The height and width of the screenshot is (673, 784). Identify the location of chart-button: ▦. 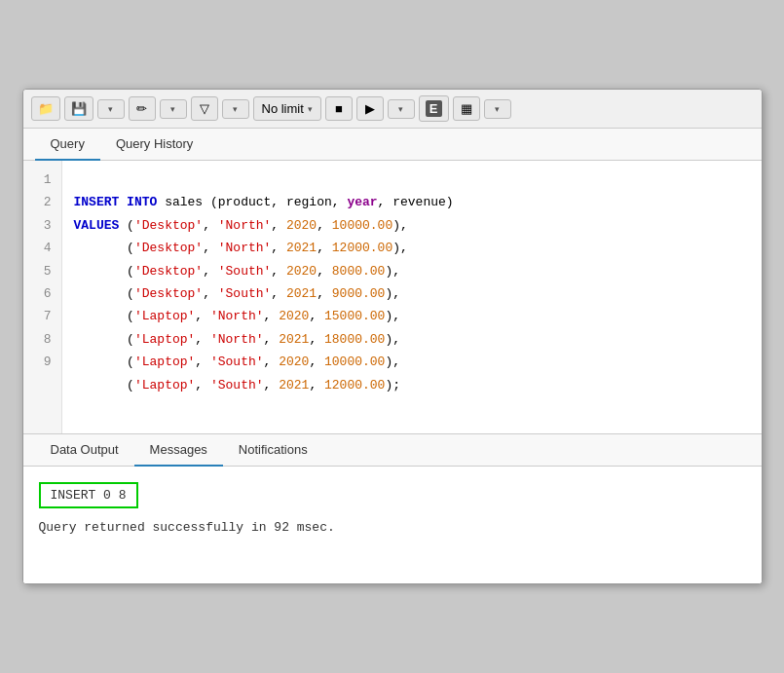
(467, 109).